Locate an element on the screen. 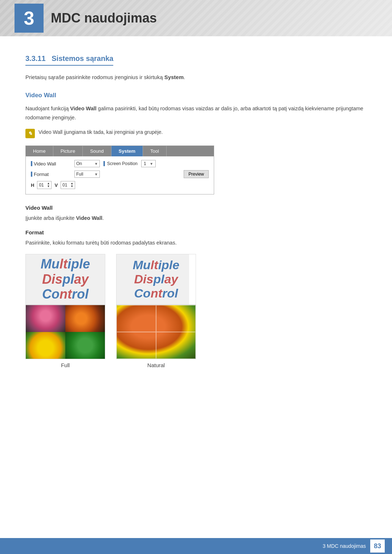  section-heading: 3.3.11 Sistemos sąranka is located at coordinates (69, 60).